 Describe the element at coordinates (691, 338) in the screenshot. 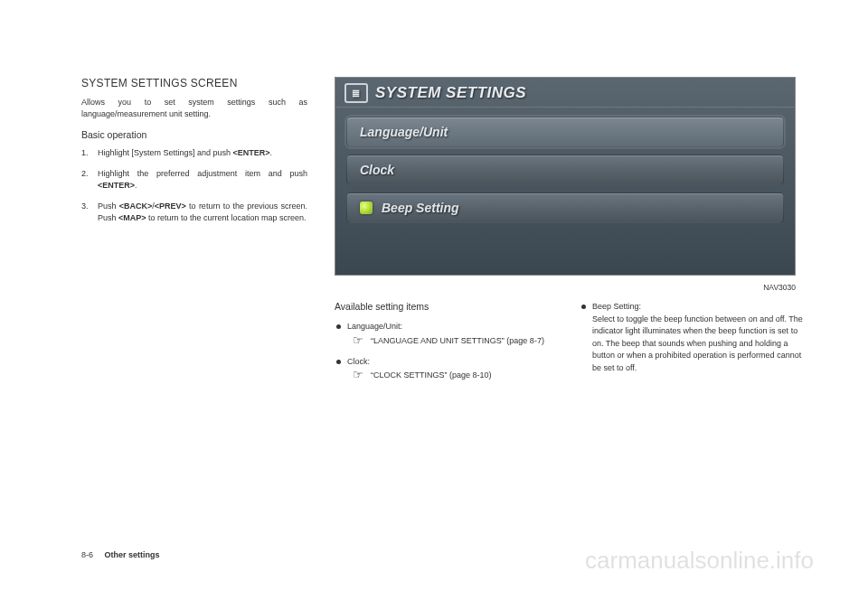

I see `available-item-beep: Beep Setting: Select to toggle the beep …` at that location.